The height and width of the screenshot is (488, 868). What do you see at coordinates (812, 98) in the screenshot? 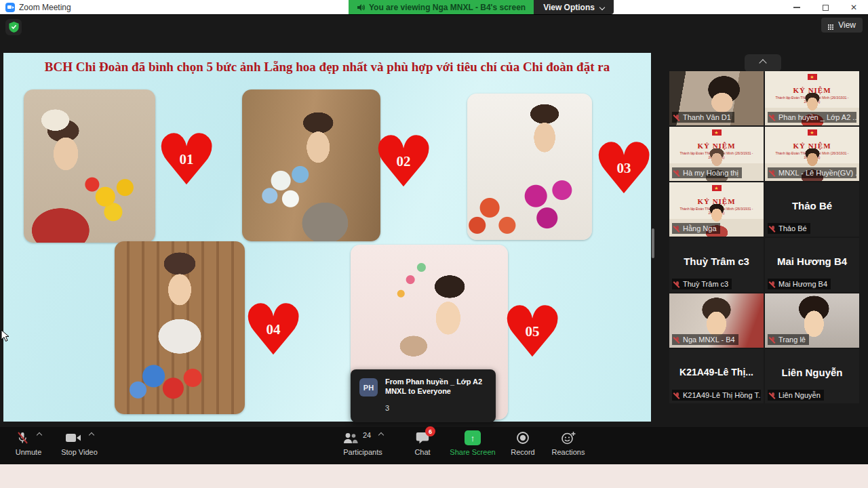
I see `participant-tile-phan-huyen: KỶ NIỆM Thành lập Đoàn TNCS Hồ Chí Minh …` at bounding box center [812, 98].